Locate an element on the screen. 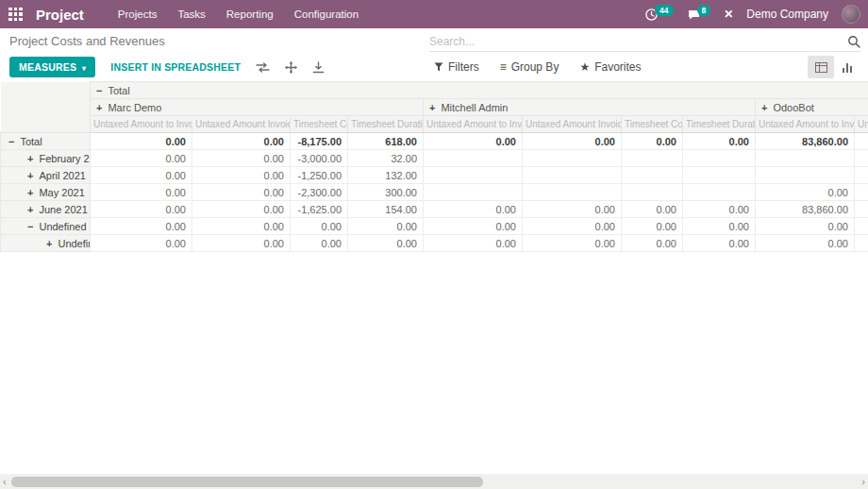 Image resolution: width=868 pixels, height=489 pixels. measures-button: MEASURES▾ is located at coordinates (53, 67).